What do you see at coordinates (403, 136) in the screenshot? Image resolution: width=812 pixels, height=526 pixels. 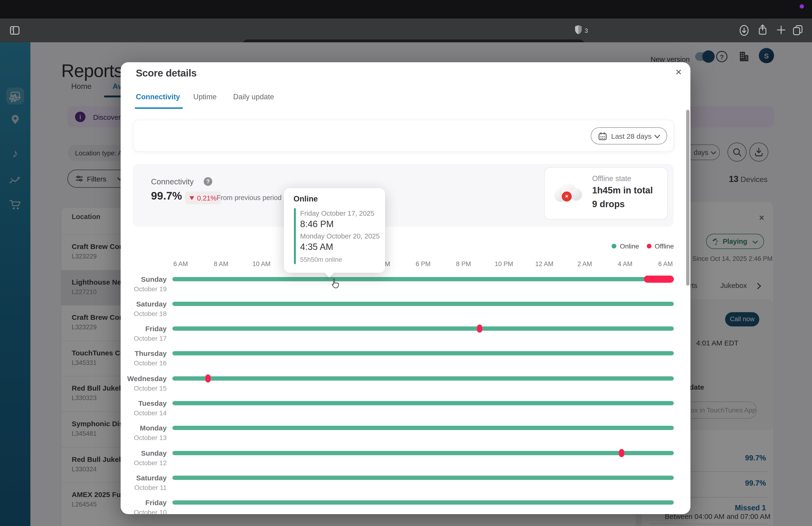 I see `chart-toolbar: Last 28 days` at bounding box center [403, 136].